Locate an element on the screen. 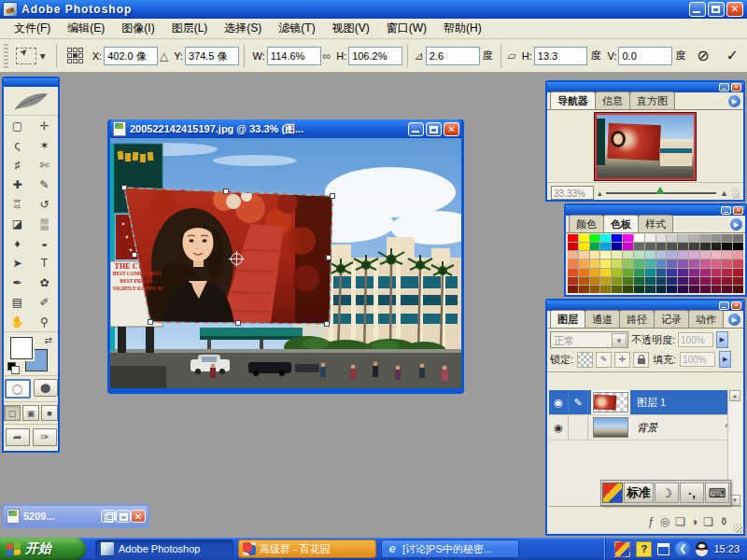 The height and width of the screenshot is (560, 747). ime-mode-button: 标准 is located at coordinates (639, 493).